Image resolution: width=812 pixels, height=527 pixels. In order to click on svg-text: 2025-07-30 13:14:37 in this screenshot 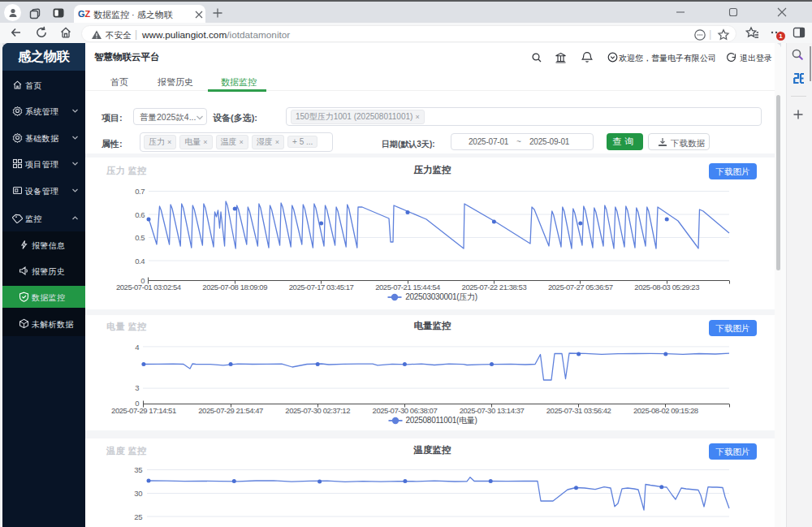, I will do `click(492, 411)`.